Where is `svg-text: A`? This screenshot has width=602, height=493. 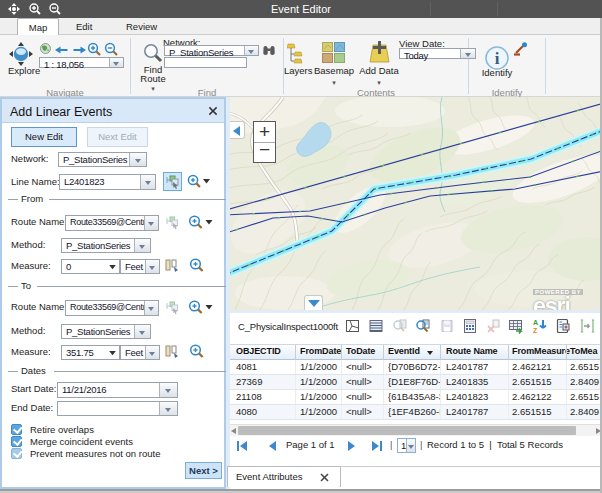 svg-text: A is located at coordinates (536, 322).